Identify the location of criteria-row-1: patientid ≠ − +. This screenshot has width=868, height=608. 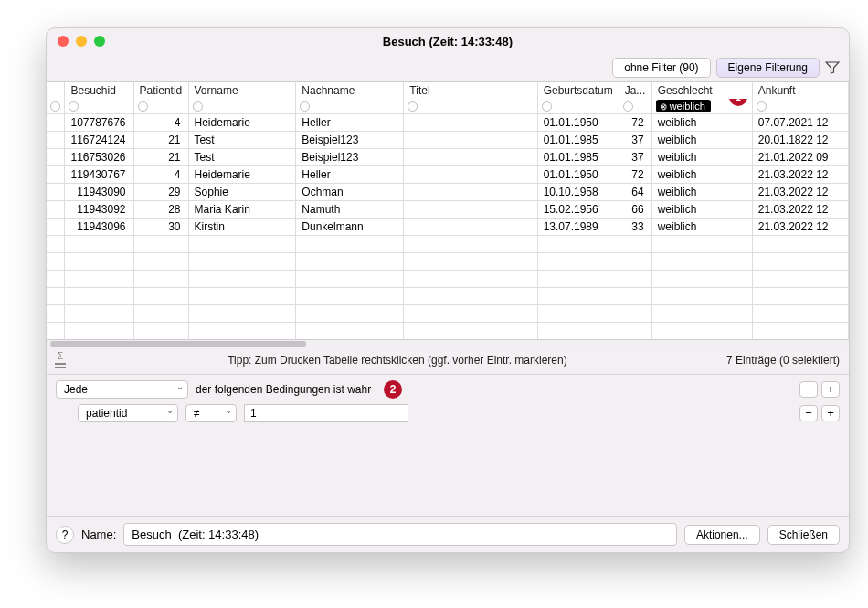
(448, 413).